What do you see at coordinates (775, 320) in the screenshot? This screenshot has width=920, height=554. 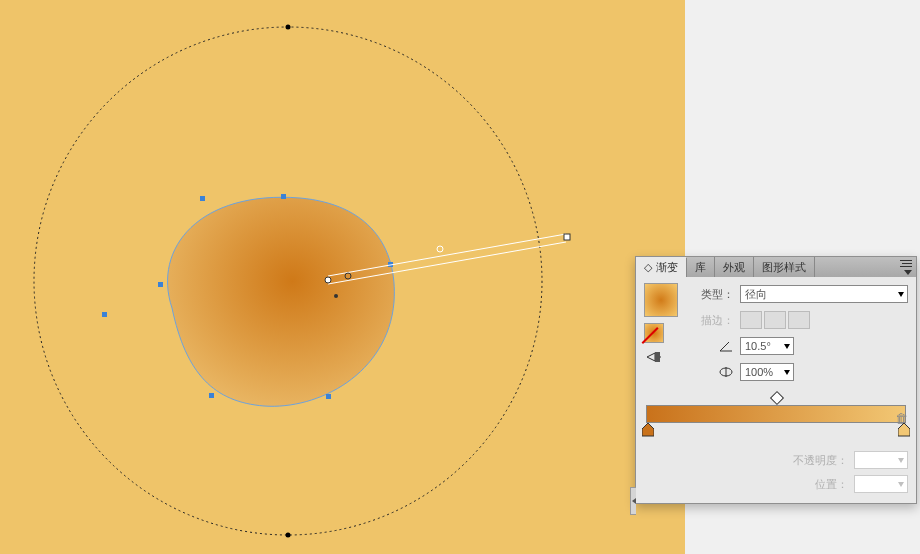 I see `stroke-gradient-mode` at bounding box center [775, 320].